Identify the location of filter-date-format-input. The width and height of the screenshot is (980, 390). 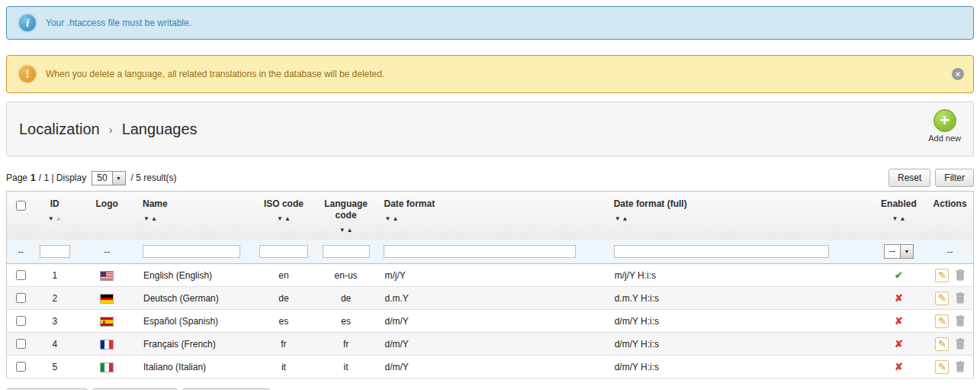
(480, 252).